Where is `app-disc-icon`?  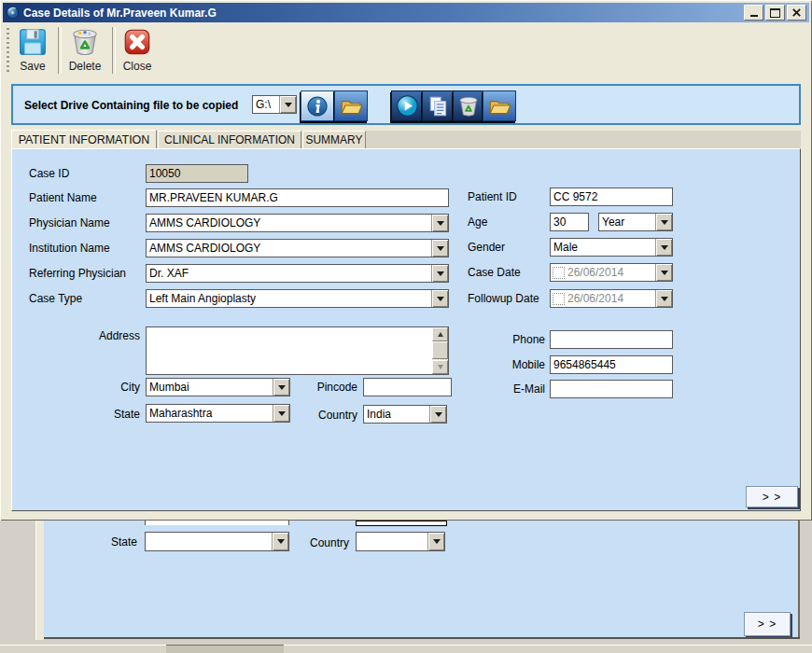 app-disc-icon is located at coordinates (13, 13).